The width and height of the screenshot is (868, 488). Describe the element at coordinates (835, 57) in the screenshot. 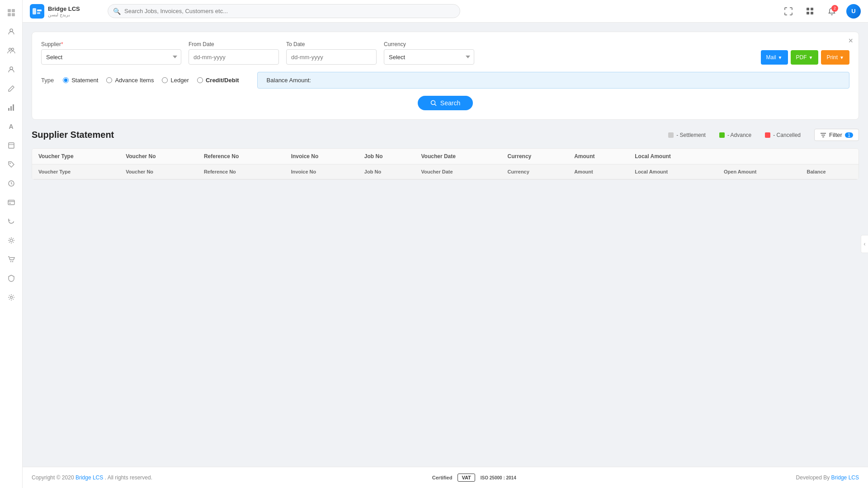

I see `print-button: Print ▼` at that location.